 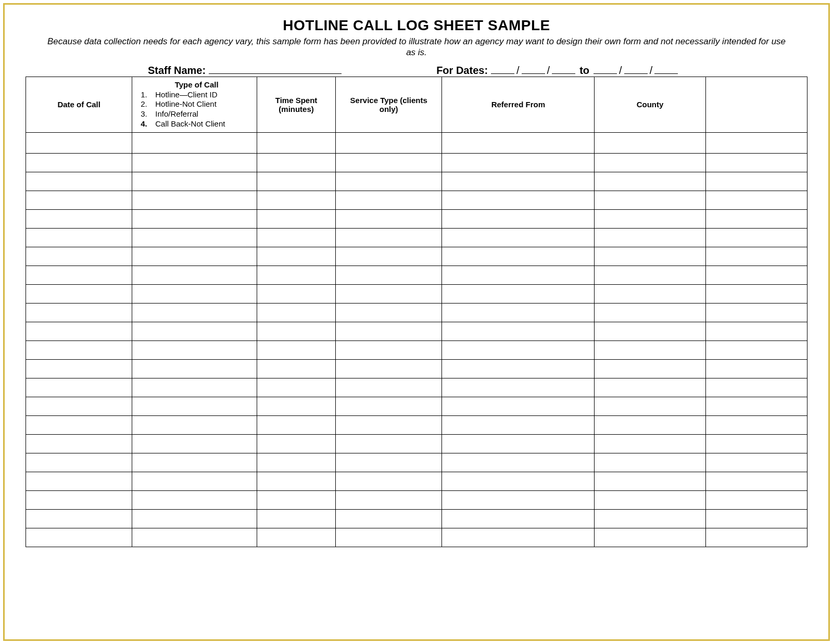 What do you see at coordinates (563, 68) in the screenshot?
I see `date-from-year` at bounding box center [563, 68].